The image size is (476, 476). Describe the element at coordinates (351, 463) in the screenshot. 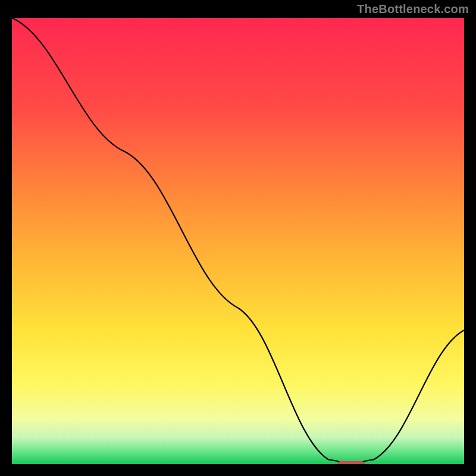

I see `optimal-marker` at that location.